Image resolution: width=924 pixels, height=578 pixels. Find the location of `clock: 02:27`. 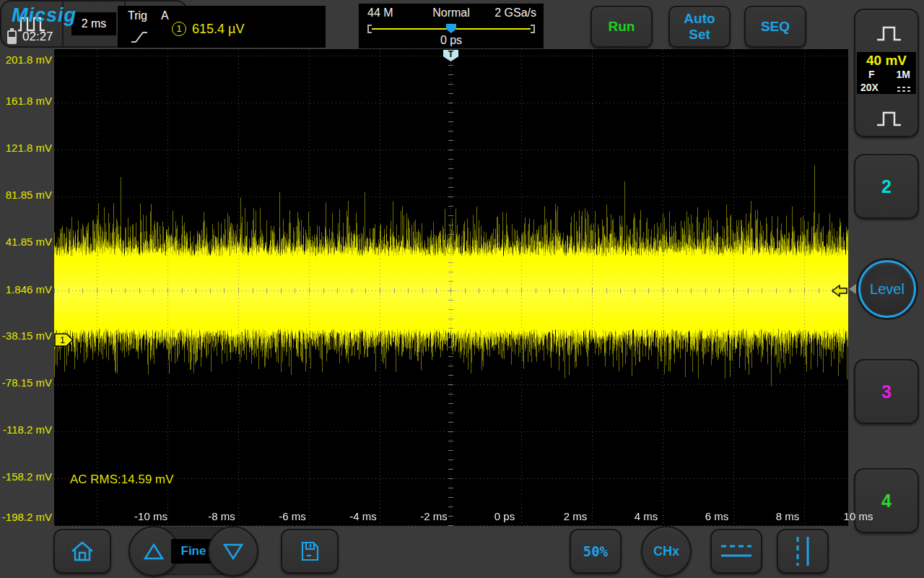

clock: 02:27 is located at coordinates (38, 37).